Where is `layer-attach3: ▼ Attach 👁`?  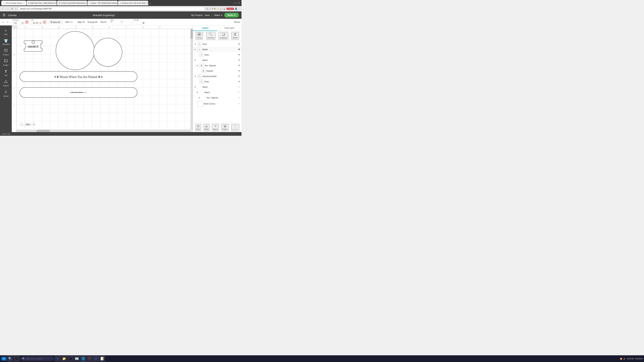
layer-attach3: ▼ Attach 👁 is located at coordinates (217, 92).